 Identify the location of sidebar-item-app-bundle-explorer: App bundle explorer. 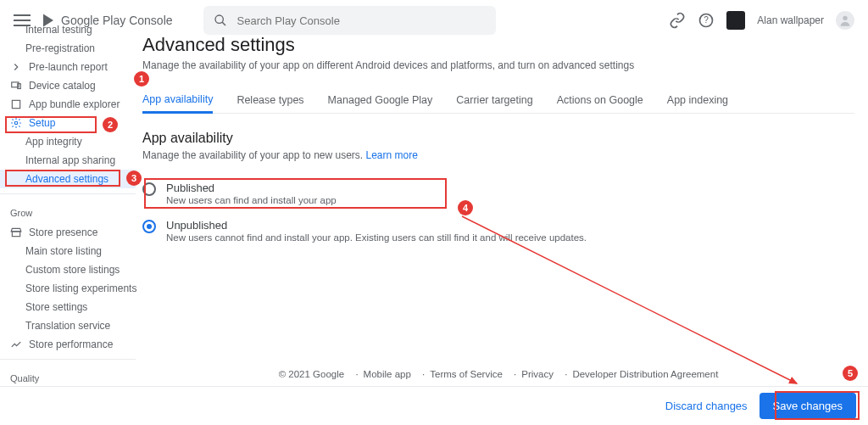
(68, 104).